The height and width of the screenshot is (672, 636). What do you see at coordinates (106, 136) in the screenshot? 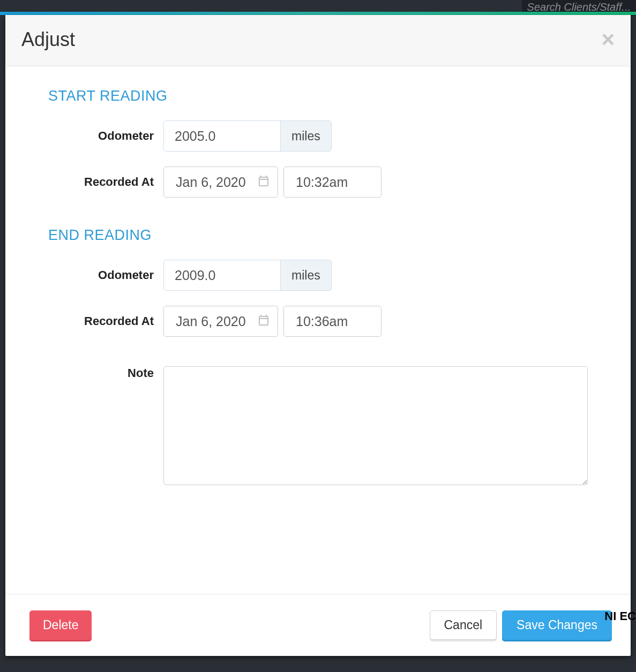
I see `start-odometer-label: Odometer` at bounding box center [106, 136].